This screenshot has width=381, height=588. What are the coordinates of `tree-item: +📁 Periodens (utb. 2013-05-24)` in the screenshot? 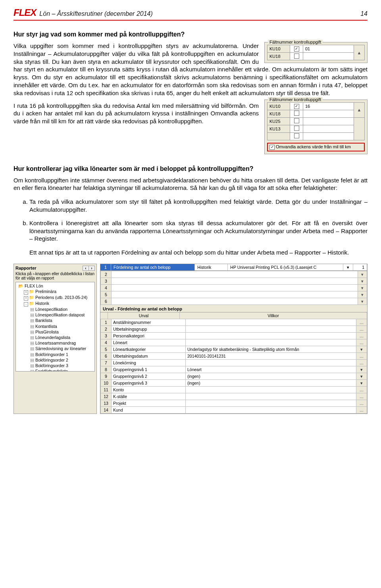 It's located at (55, 297).